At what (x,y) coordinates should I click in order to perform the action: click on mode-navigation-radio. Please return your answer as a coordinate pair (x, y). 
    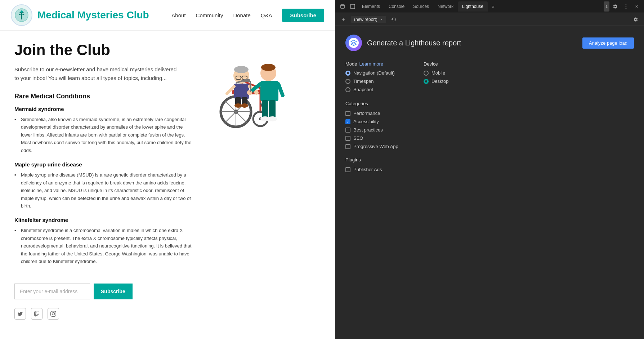
    Looking at the image, I should click on (348, 73).